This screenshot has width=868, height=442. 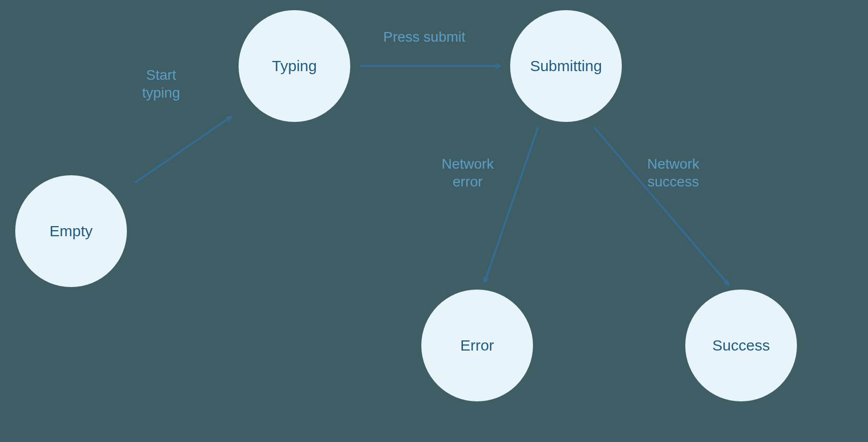 I want to click on edge-label-network-success: Network success, so click(x=673, y=173).